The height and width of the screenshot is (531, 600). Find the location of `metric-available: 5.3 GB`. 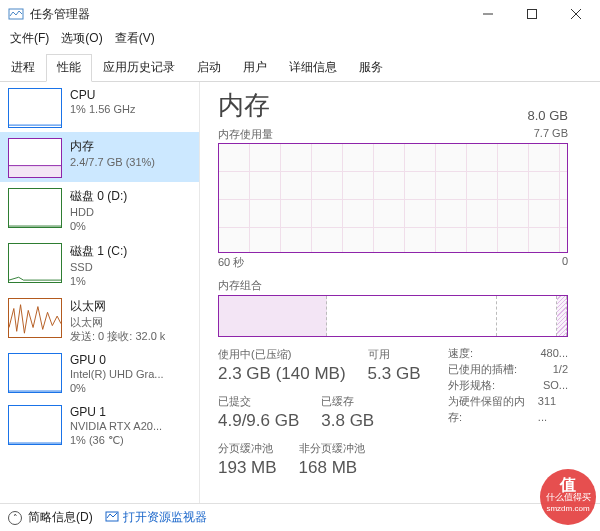

metric-available: 5.3 GB is located at coordinates (394, 374).